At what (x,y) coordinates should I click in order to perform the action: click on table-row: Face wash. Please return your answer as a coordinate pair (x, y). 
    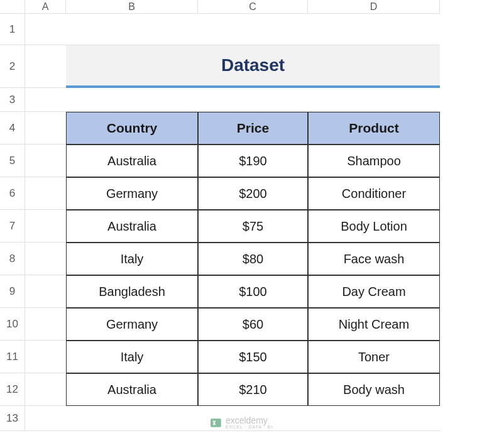
    Looking at the image, I should click on (374, 259).